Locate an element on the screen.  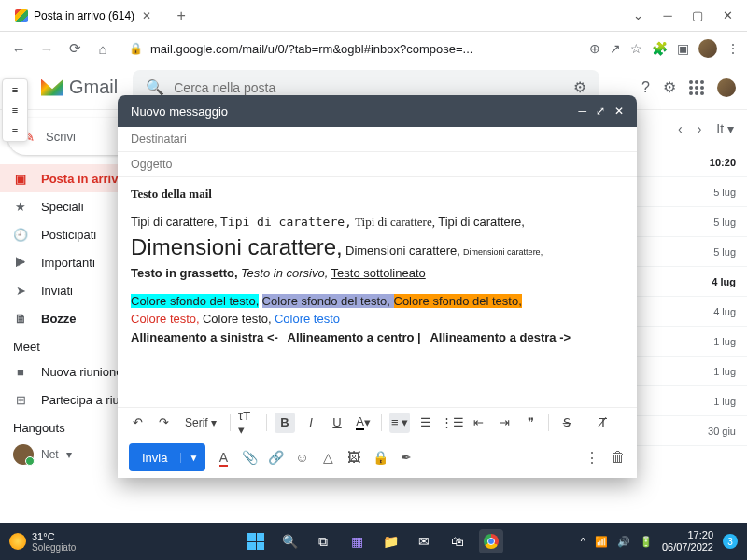
redo-icon: ↷ is located at coordinates (163, 423).